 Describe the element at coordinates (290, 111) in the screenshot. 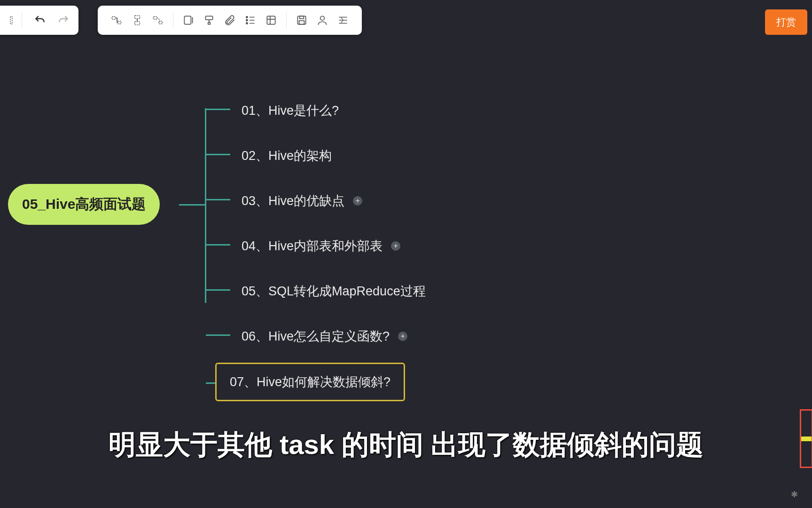

I see `node-label: 01、Hive是什么?` at that location.